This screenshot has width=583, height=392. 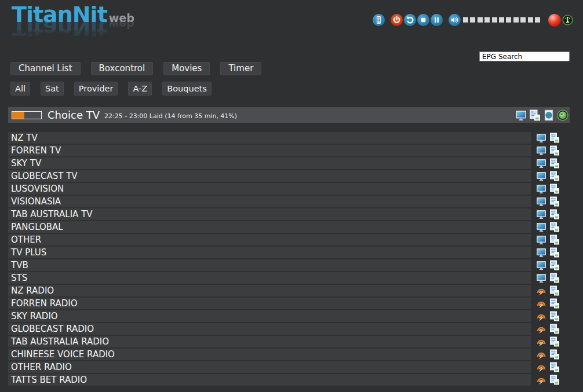 What do you see at coordinates (269, 303) in the screenshot?
I see `channel-name: FORREN RADIO` at bounding box center [269, 303].